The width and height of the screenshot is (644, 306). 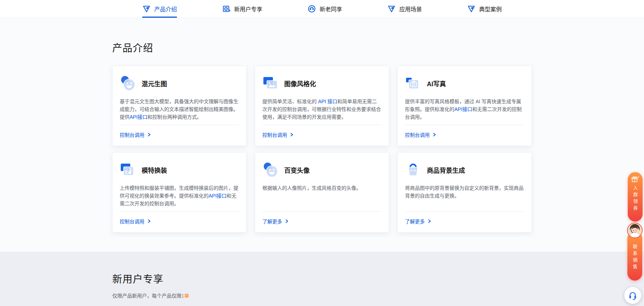 I want to click on card-title: 图像风格化, so click(x=300, y=83).